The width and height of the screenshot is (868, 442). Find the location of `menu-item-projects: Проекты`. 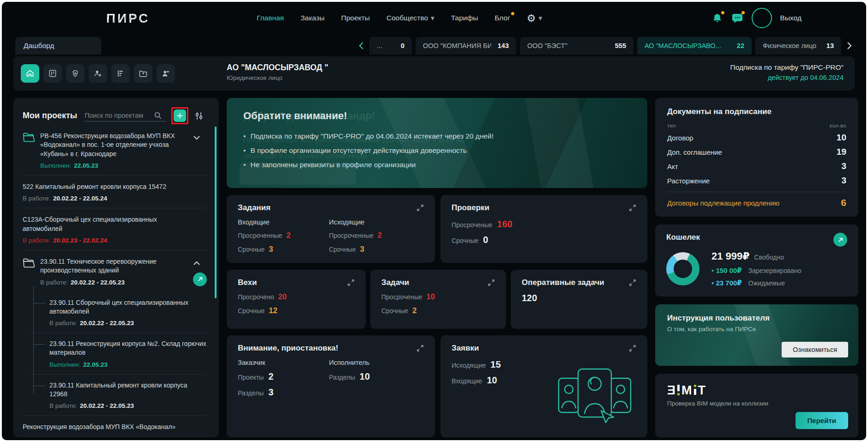

menu-item-projects: Проекты is located at coordinates (356, 18).